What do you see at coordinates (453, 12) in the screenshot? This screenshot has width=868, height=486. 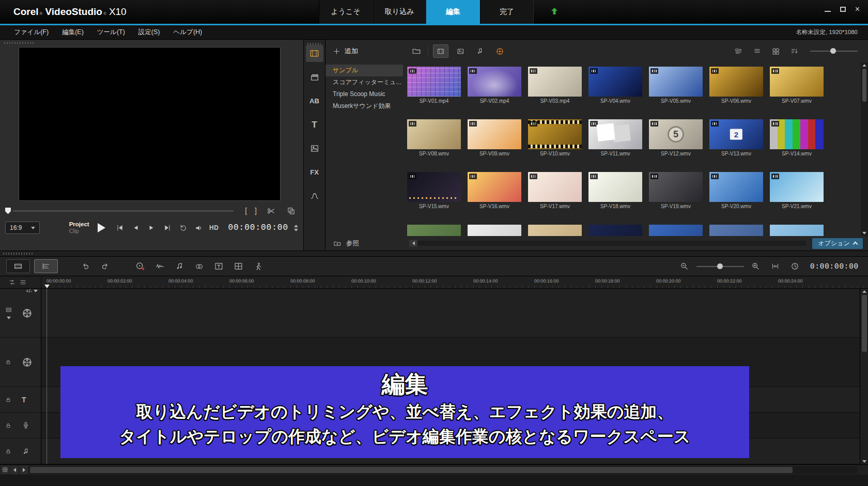 I see `workspace-tab: 編集` at bounding box center [453, 12].